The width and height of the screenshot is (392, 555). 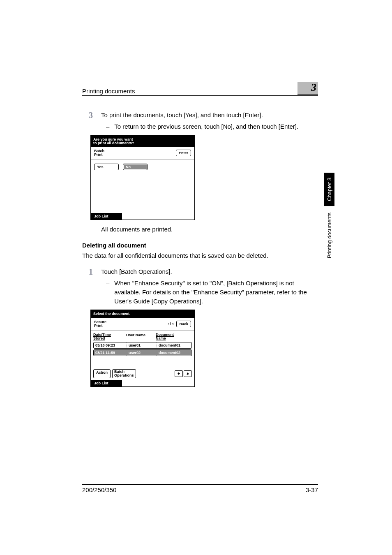 What do you see at coordinates (210, 272) in the screenshot?
I see `step-text: Touch [Batch Operations].` at bounding box center [210, 272].